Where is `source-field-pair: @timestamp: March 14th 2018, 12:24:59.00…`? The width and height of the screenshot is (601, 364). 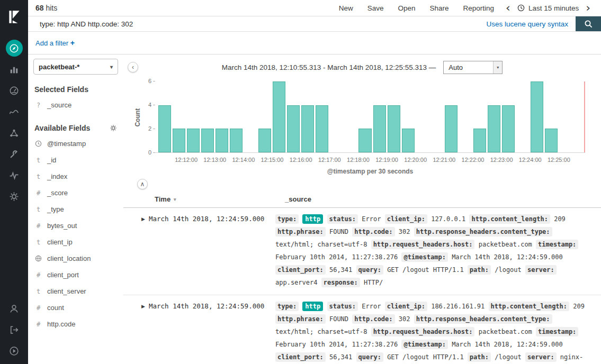 source-field-pair: @timestamp: March 14th 2018, 12:24:59.00… is located at coordinates (482, 344).